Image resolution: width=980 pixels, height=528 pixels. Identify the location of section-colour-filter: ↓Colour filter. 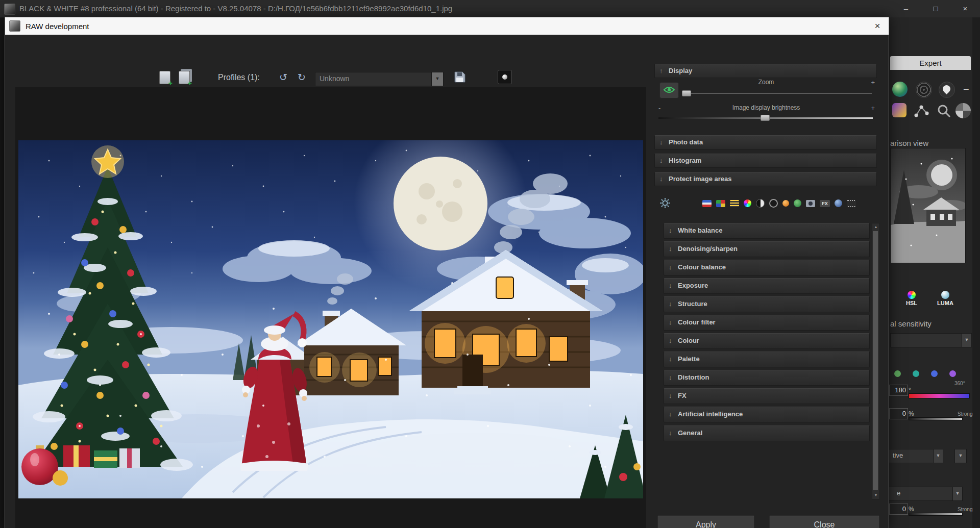
(767, 322).